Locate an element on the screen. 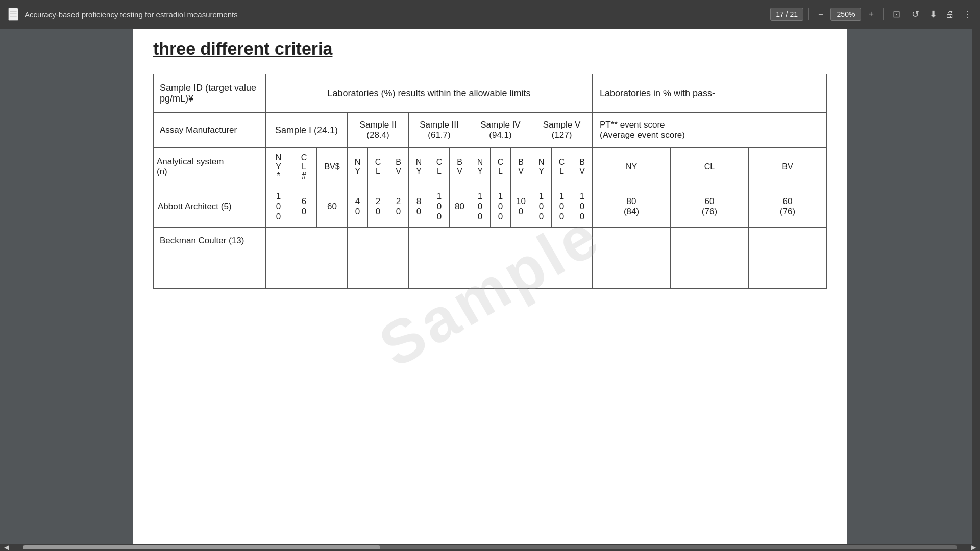  abbott-ny-v: 1 0 0 is located at coordinates (542, 207).